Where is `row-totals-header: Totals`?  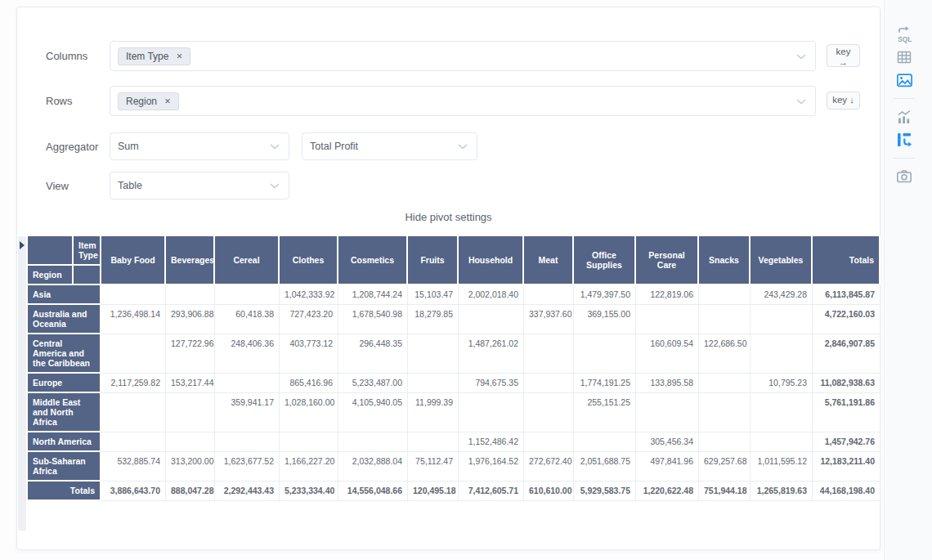 row-totals-header: Totals is located at coordinates (65, 491).